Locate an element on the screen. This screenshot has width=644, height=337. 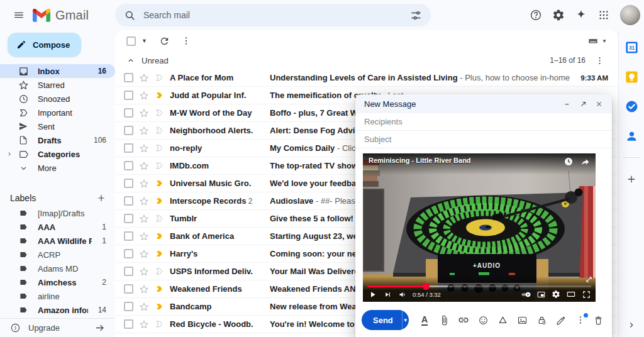
video-settings-icon is located at coordinates (556, 294).